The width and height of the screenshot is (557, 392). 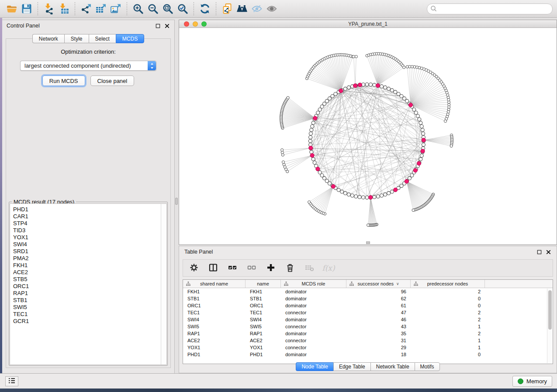 What do you see at coordinates (194, 268) in the screenshot?
I see `settings-button` at bounding box center [194, 268].